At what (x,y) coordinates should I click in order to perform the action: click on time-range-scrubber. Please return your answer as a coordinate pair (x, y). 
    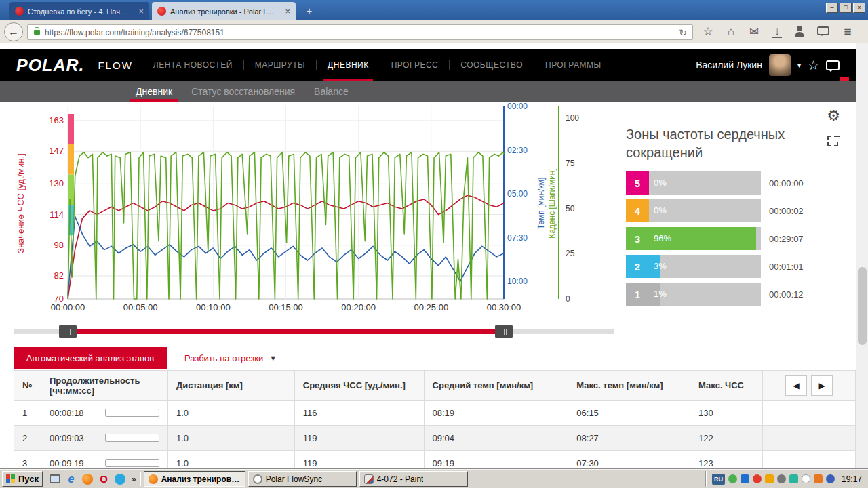
    Looking at the image, I should click on (313, 331).